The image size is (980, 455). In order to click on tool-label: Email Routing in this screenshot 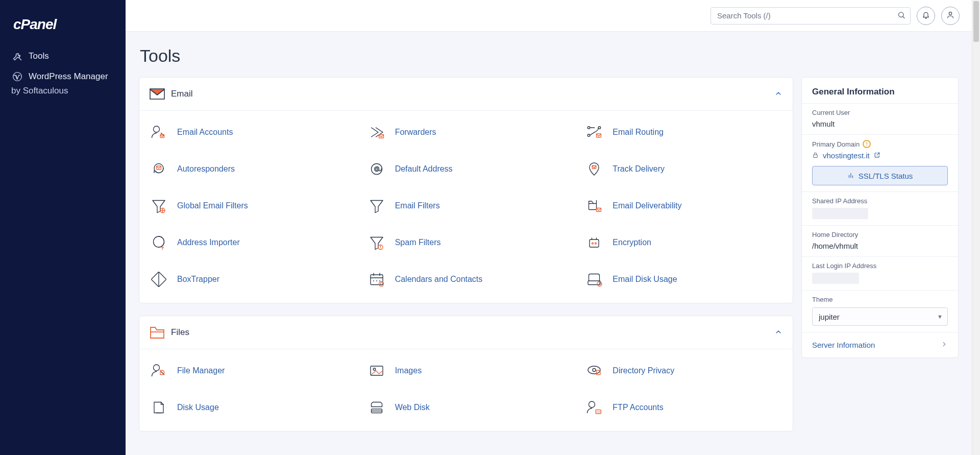, I will do `click(638, 132)`.